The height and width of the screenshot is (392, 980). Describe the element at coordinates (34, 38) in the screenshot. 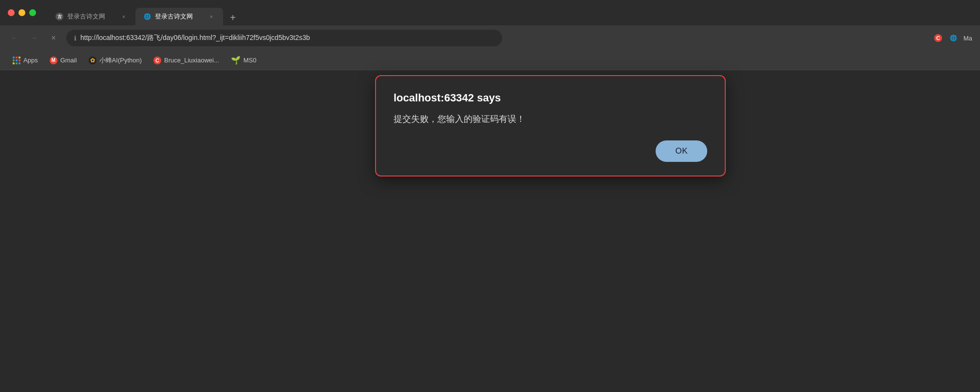

I see `forward-button: →` at that location.